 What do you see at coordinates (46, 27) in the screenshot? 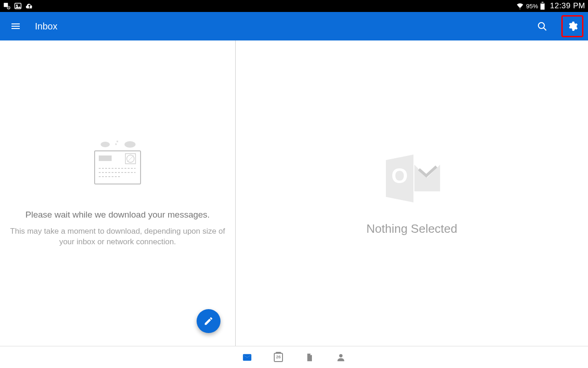
I see `page-title: Inbox` at bounding box center [46, 27].